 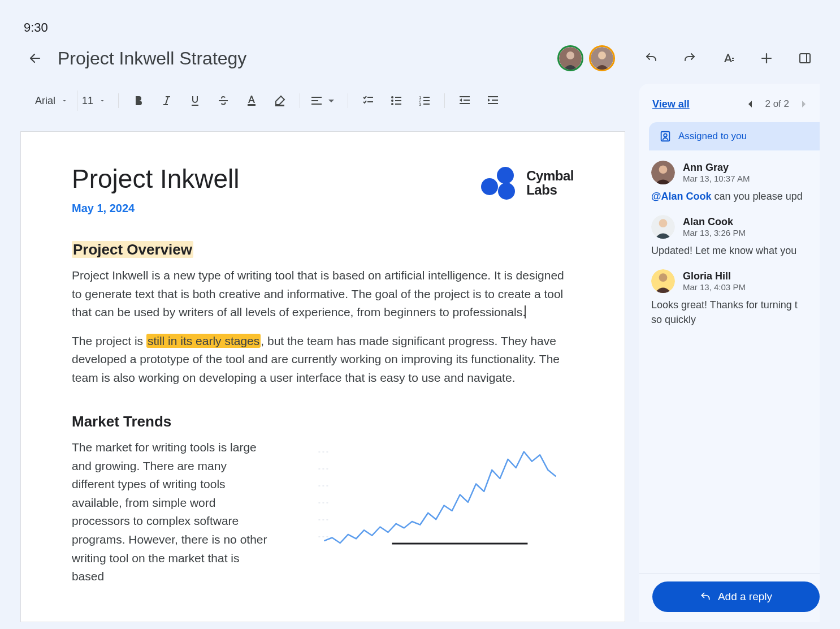 I want to click on comment-item: Gloria Hill Mar 13, 4:03 PM Looks great!…, so click(x=729, y=304).